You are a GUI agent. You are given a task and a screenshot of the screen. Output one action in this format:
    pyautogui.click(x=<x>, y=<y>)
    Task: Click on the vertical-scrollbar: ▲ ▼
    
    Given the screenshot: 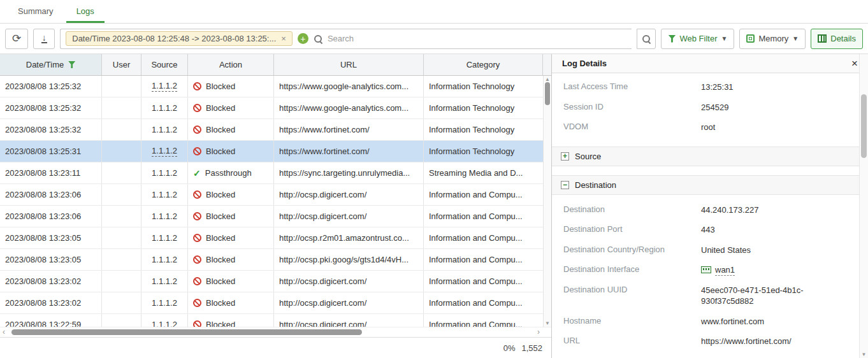 What is the action you would take?
    pyautogui.click(x=547, y=201)
    